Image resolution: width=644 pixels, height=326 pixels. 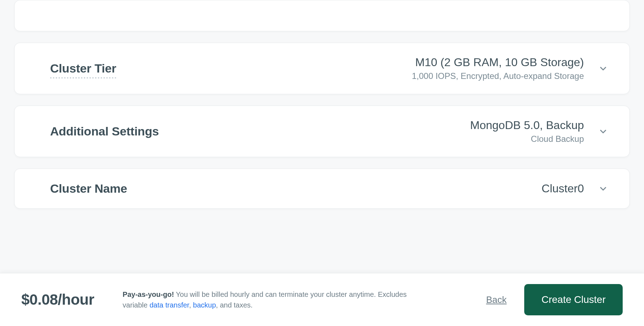 I want to click on cluster-name-value: Cluster0, so click(x=563, y=188).